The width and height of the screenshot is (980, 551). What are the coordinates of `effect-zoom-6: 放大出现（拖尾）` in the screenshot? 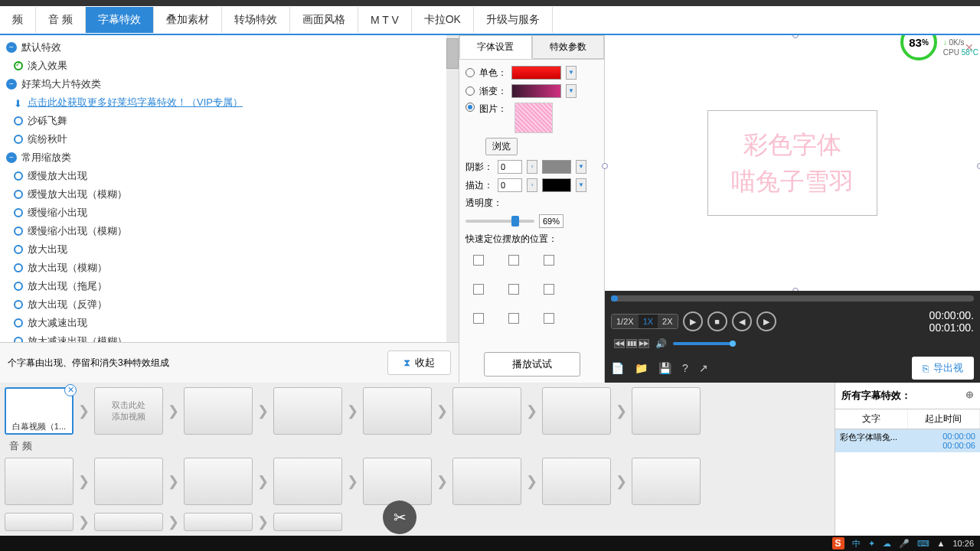 It's located at (230, 286).